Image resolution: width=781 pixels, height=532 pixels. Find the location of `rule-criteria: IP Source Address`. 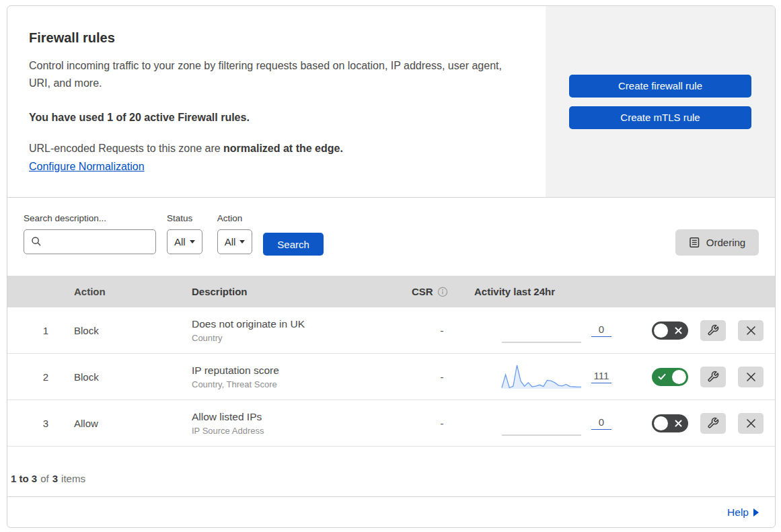

rule-criteria: IP Source Address is located at coordinates (301, 430).